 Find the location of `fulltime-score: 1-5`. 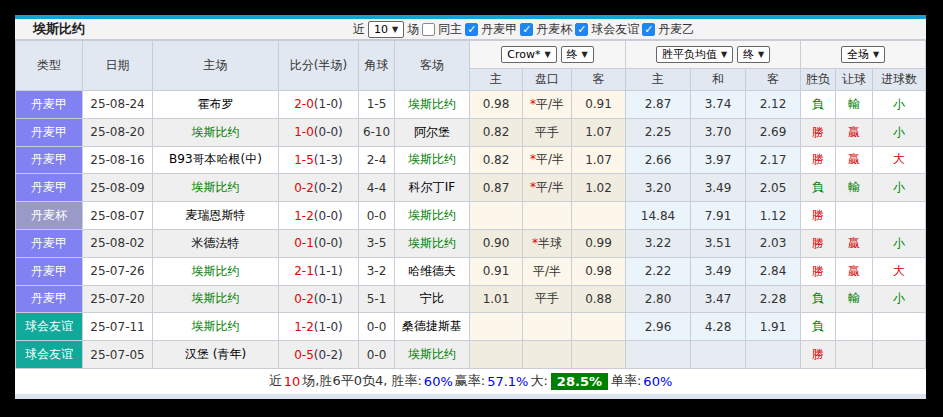

fulltime-score: 1-5 is located at coordinates (304, 160).